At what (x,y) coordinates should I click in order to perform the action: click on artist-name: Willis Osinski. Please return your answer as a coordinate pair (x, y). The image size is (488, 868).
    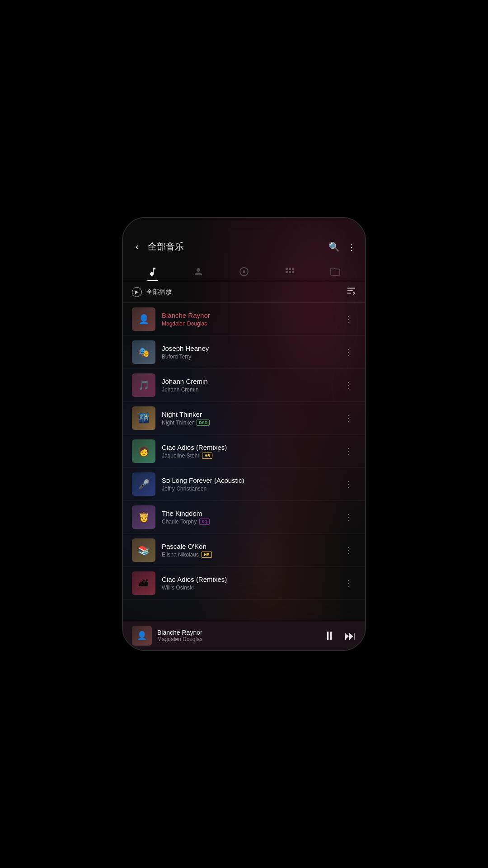
    Looking at the image, I should click on (178, 588).